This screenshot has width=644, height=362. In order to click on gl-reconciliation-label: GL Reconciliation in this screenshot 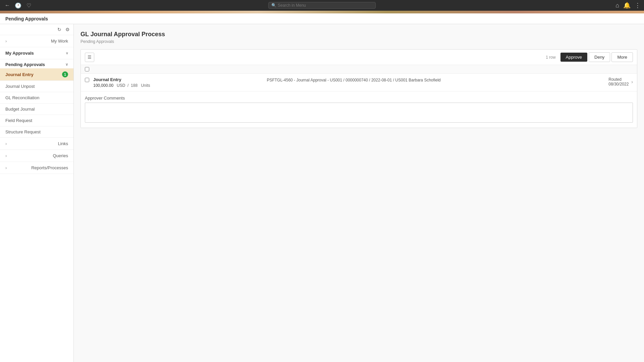, I will do `click(22, 98)`.